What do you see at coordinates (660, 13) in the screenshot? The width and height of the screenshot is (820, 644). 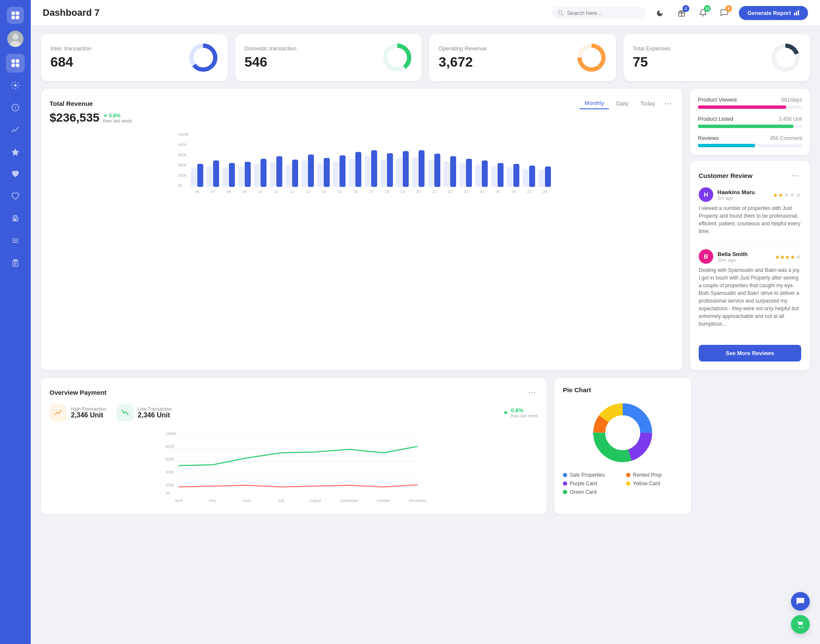 I see `dark-mode-toggle` at bounding box center [660, 13].